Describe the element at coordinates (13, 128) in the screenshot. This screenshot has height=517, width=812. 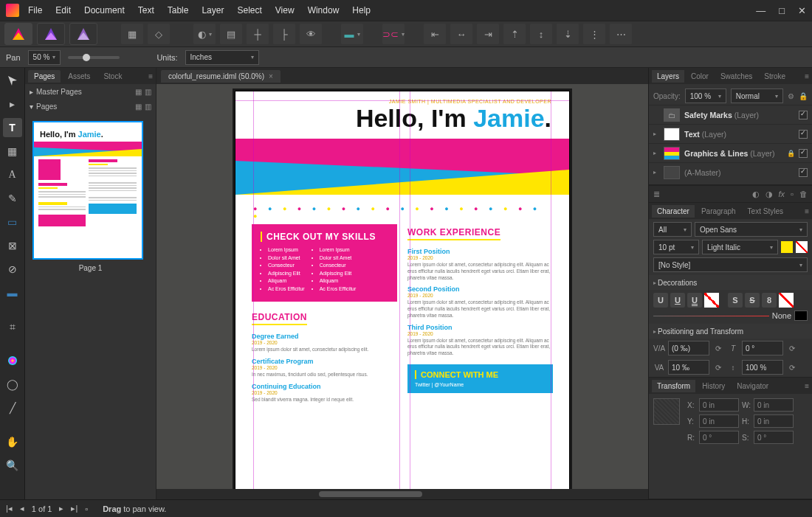
I see `frame-text-tool-icon: T` at that location.